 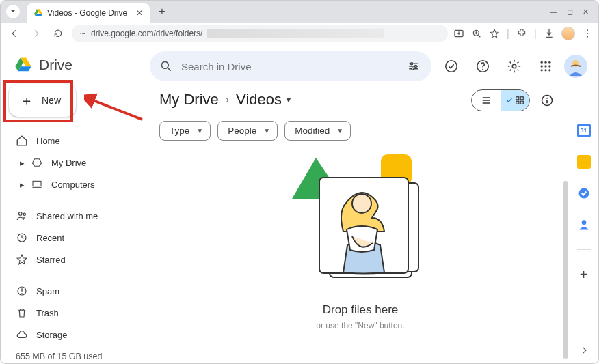 I want to click on bookmark-star-icon, so click(x=494, y=33).